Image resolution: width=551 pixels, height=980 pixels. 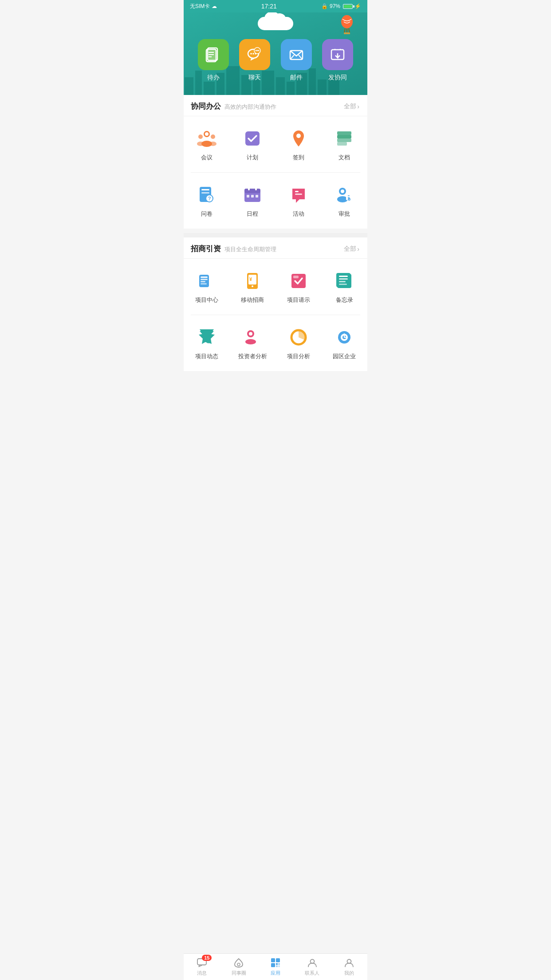 What do you see at coordinates (276, 54) in the screenshot?
I see `hero-banner: 待办 聊天` at bounding box center [276, 54].